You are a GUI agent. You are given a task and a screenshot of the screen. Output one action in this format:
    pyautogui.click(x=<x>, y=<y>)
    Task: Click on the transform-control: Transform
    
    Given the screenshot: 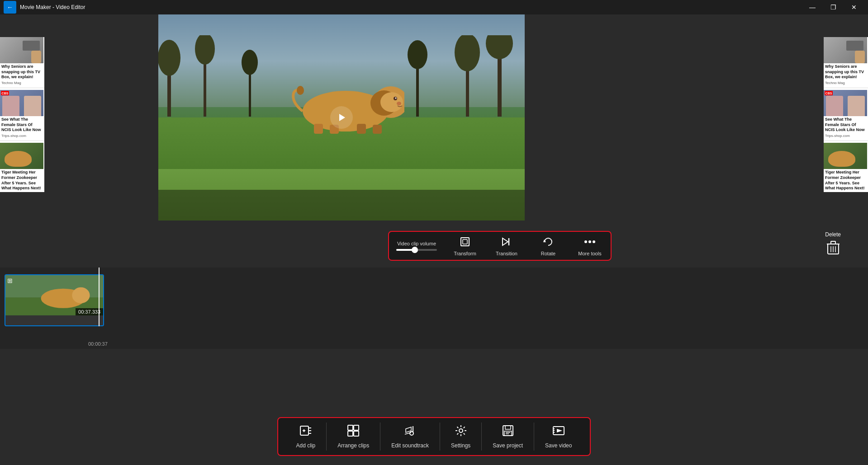 What is the action you would take?
    pyautogui.click(x=465, y=246)
    